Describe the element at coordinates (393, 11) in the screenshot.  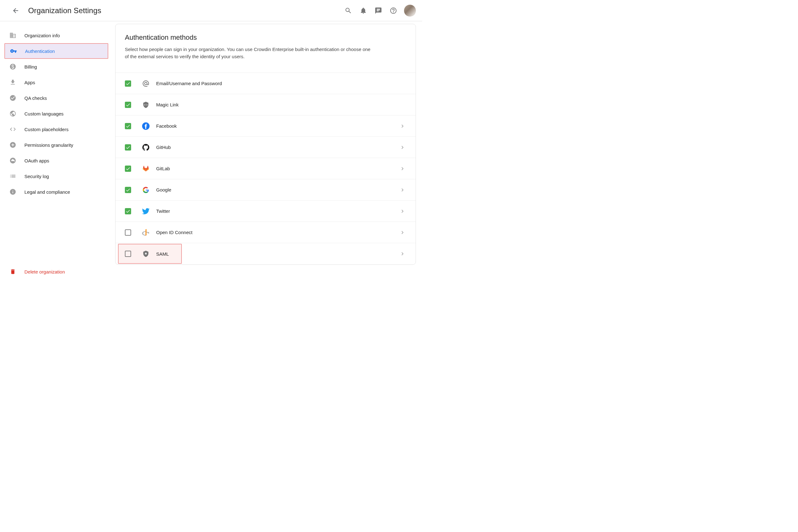
I see `help-button` at that location.